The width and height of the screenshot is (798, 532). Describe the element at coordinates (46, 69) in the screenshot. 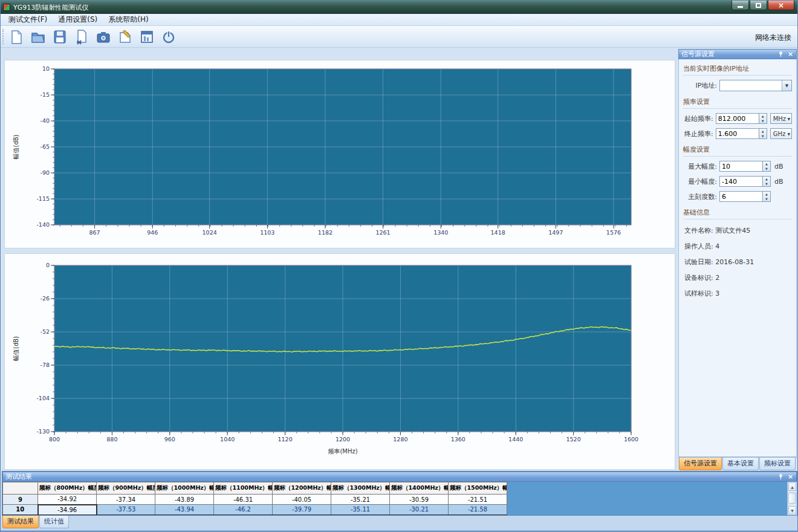

I see `svg-text: 10` at that location.